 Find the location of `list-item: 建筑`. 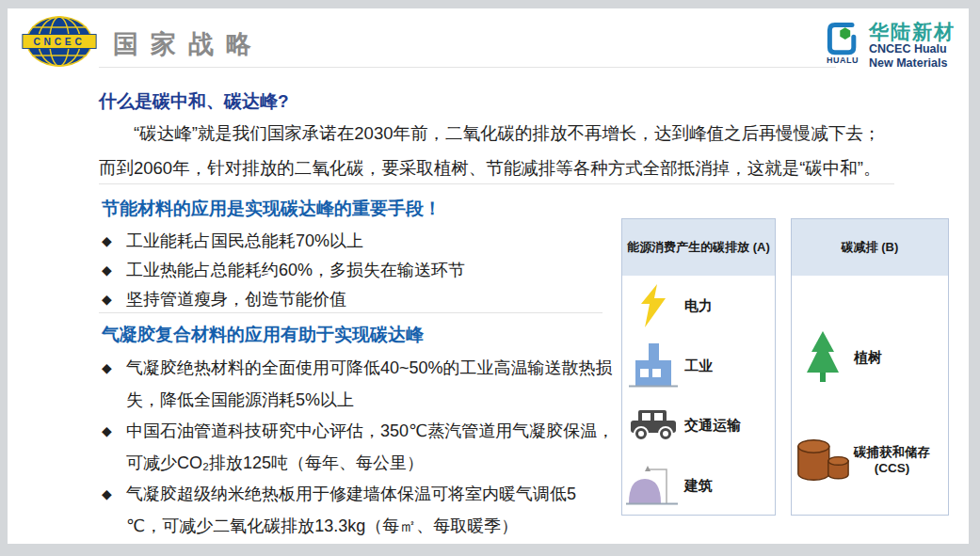

list-item: 建筑 is located at coordinates (699, 485).